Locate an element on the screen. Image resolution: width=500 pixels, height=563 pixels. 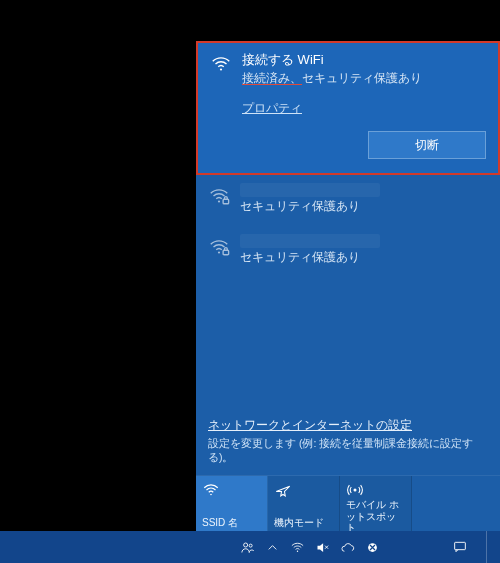
quick-tiles: SSID 名 機内モード モバイル ホットスポット is located at coordinates (348, 503).